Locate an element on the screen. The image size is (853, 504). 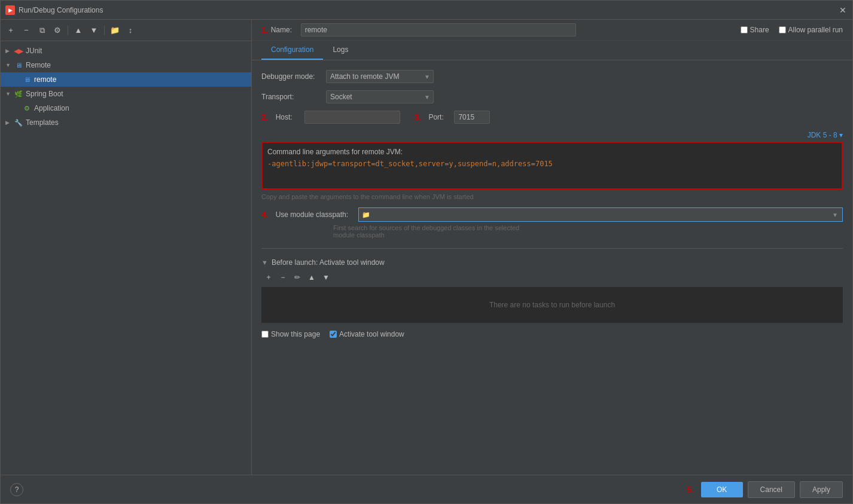
command-line-box: Command line arguments for remote JVM: -… is located at coordinates (552, 166).